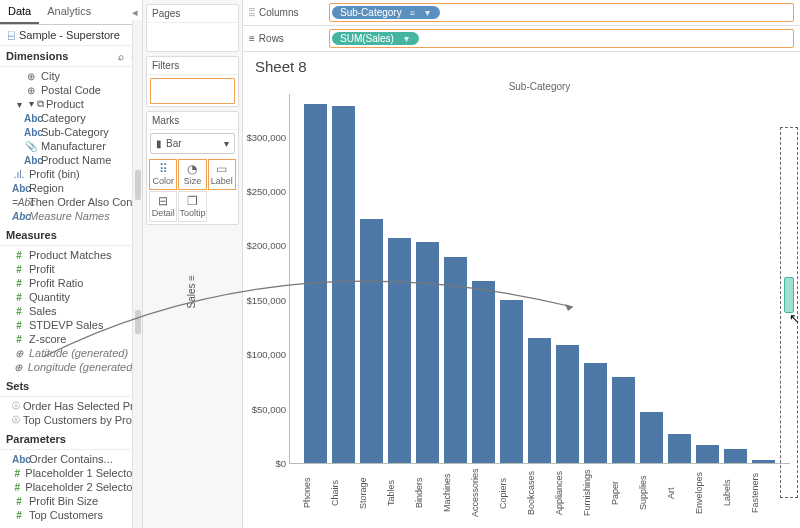 The image size is (800, 528). What do you see at coordinates (71, 501) in the screenshot?
I see `parameter-item: #Profit Bin Size` at bounding box center [71, 501].